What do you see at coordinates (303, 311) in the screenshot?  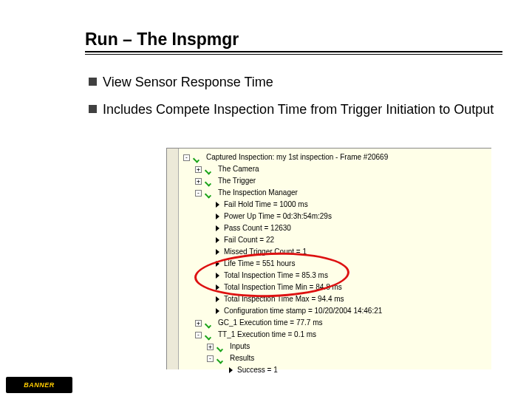 I see `tree-item-label: Configuration time stamp = 10/20/2004 14…` at bounding box center [303, 311].